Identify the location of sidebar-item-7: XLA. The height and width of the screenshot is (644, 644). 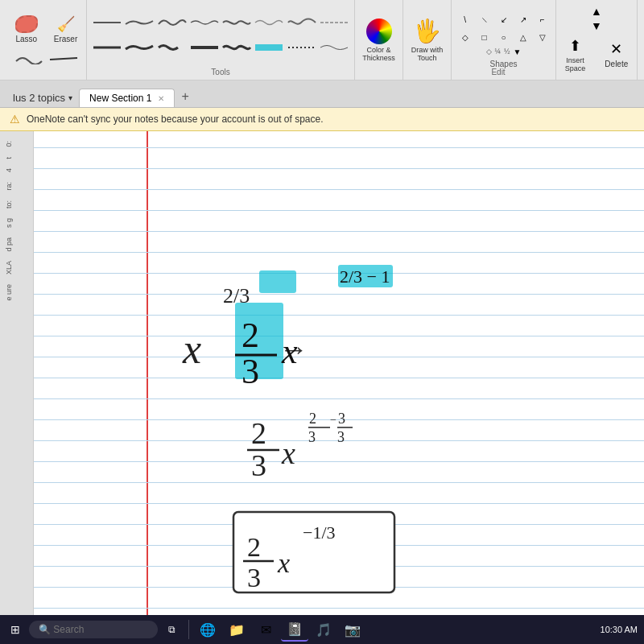
(16, 267).